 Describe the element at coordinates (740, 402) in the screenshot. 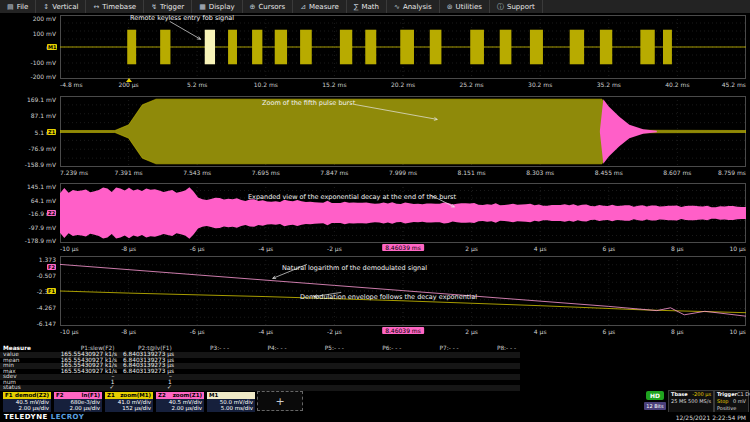

I see `trigger-level: 0 mV` at that location.